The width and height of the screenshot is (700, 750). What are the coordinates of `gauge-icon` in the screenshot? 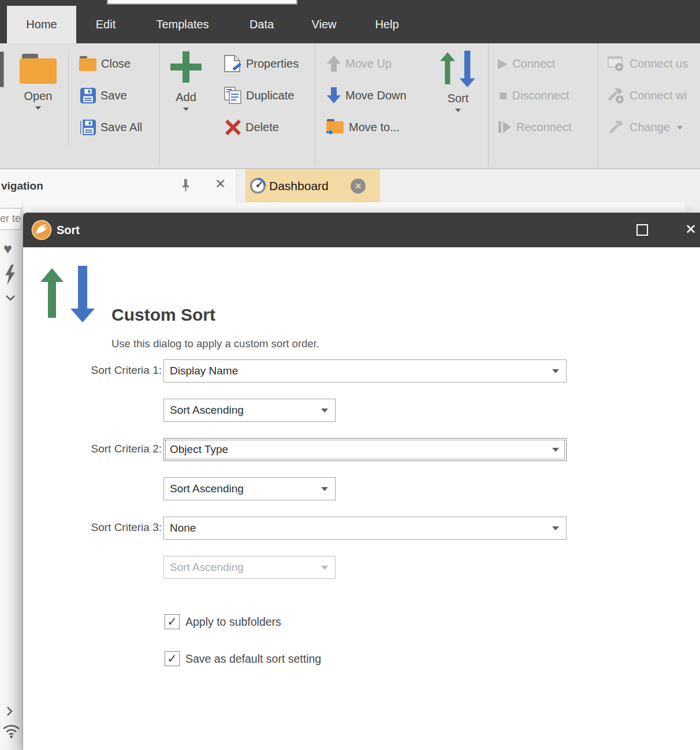 It's located at (258, 186).